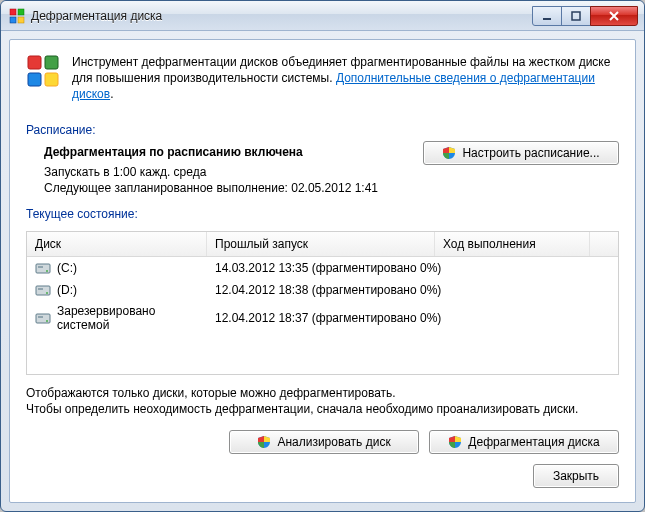 Image resolution: width=645 pixels, height=512 pixels. Describe the element at coordinates (322, 402) in the screenshot. I see `hint-block: Отображаются только диски, которые можно…` at that location.